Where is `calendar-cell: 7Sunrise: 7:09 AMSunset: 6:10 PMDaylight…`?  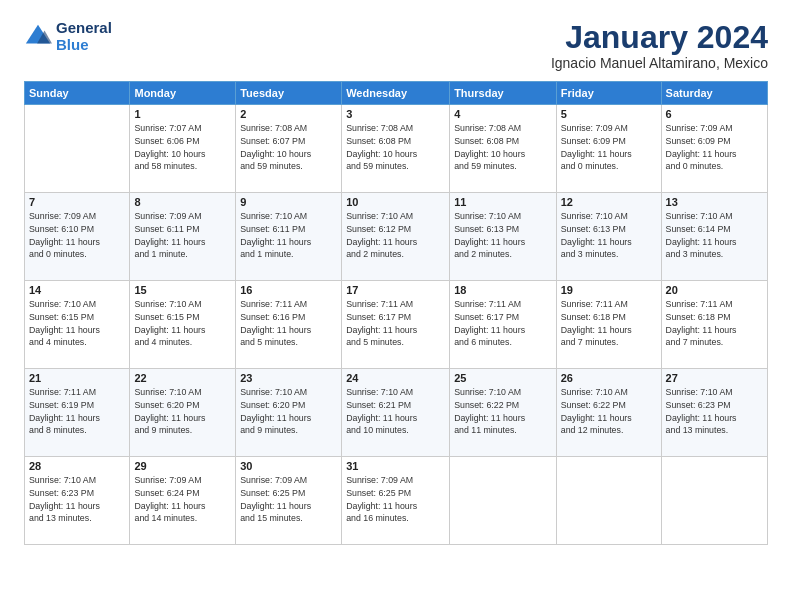 calendar-cell: 7Sunrise: 7:09 AMSunset: 6:10 PMDaylight… is located at coordinates (78, 237).